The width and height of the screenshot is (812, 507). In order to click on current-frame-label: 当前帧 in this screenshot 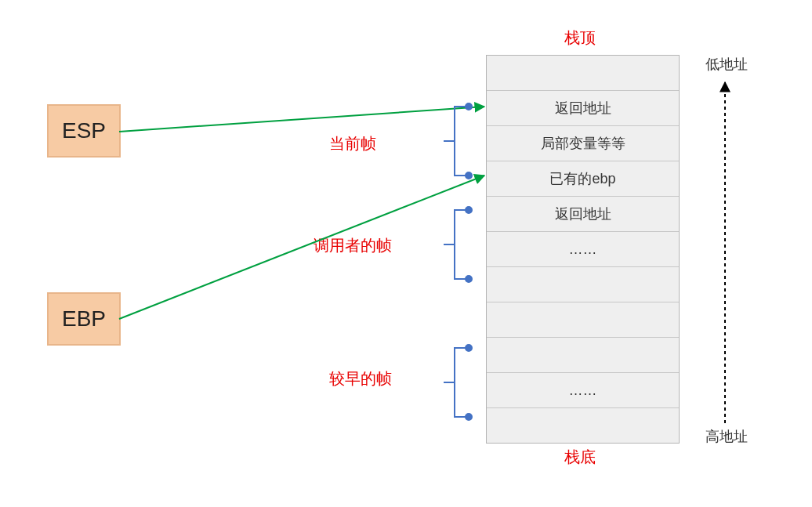, I will do `click(353, 144)`.